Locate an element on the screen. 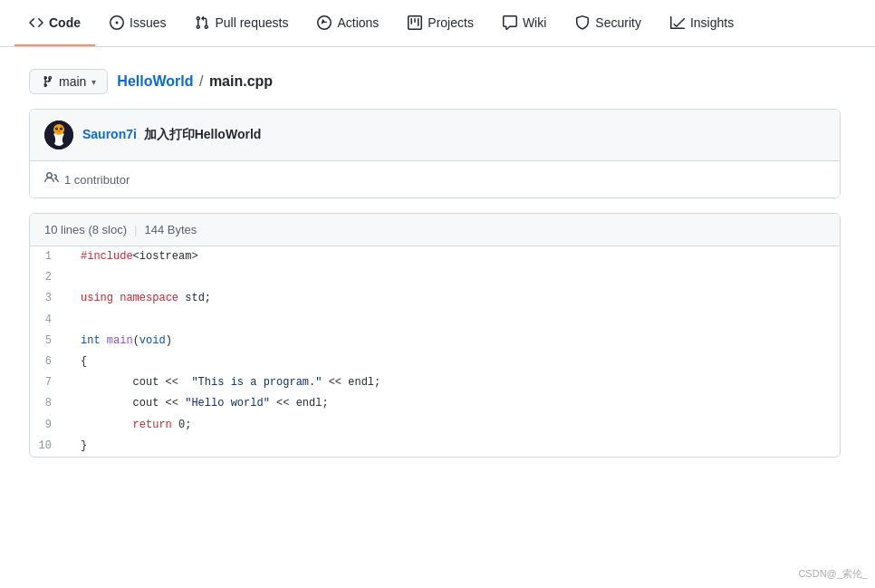 Image resolution: width=875 pixels, height=588 pixels. line-number: 8 is located at coordinates (48, 404).